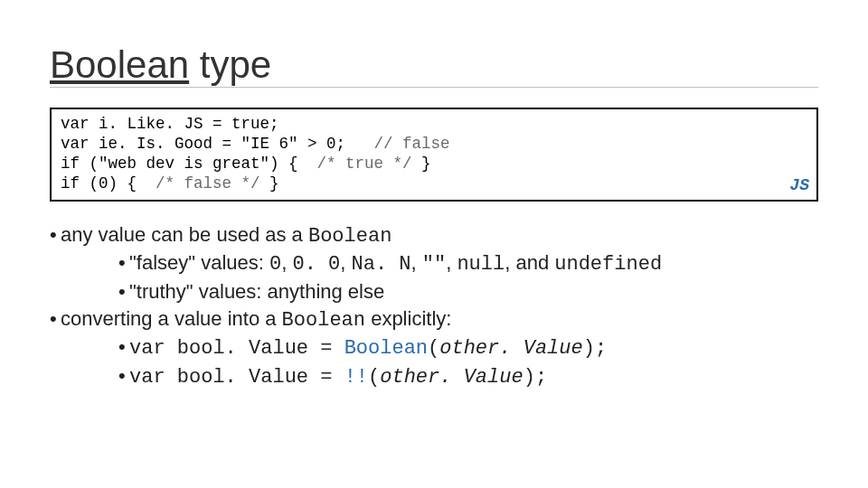 The image size is (868, 488). What do you see at coordinates (208, 183) in the screenshot?
I see `code-comment-false2: /* false */` at bounding box center [208, 183].